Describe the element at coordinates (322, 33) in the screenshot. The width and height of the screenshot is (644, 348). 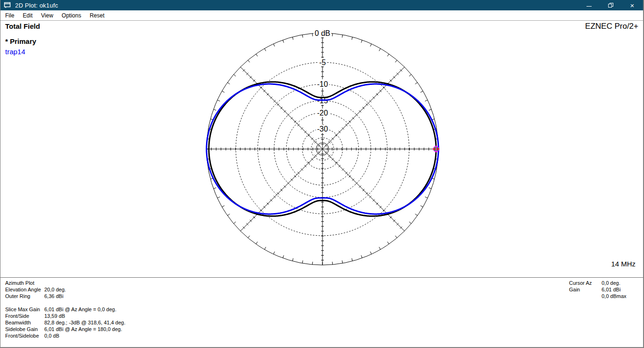
I see `db-ring-label: 0 dB` at that location.